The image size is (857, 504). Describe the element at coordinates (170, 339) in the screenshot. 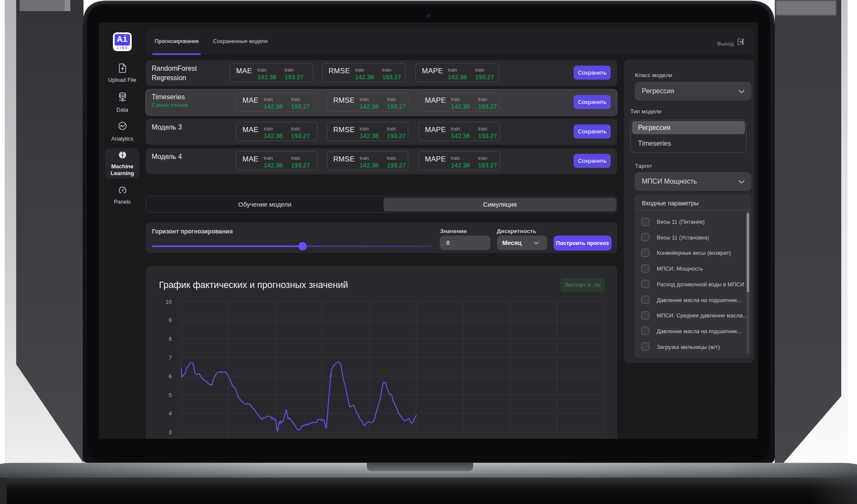

I see `svg-text: 8` at that location.